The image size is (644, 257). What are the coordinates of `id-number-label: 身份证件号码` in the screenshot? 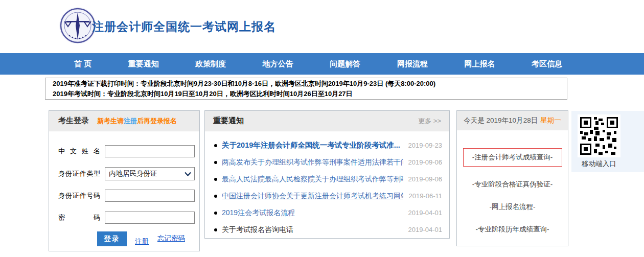 It's located at (79, 196).